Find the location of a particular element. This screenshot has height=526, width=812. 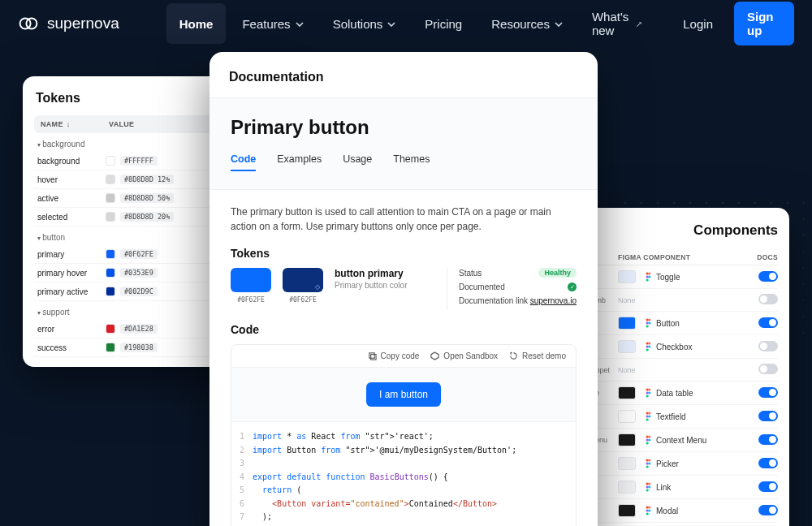

component-row: tonButton is located at coordinates (677, 323).